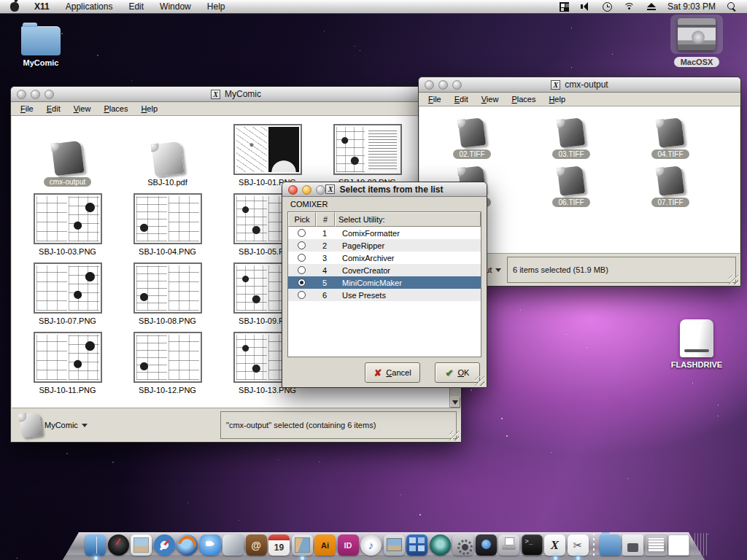  Describe the element at coordinates (233, 545) in the screenshot. I see `dock-mail-icon` at that location.